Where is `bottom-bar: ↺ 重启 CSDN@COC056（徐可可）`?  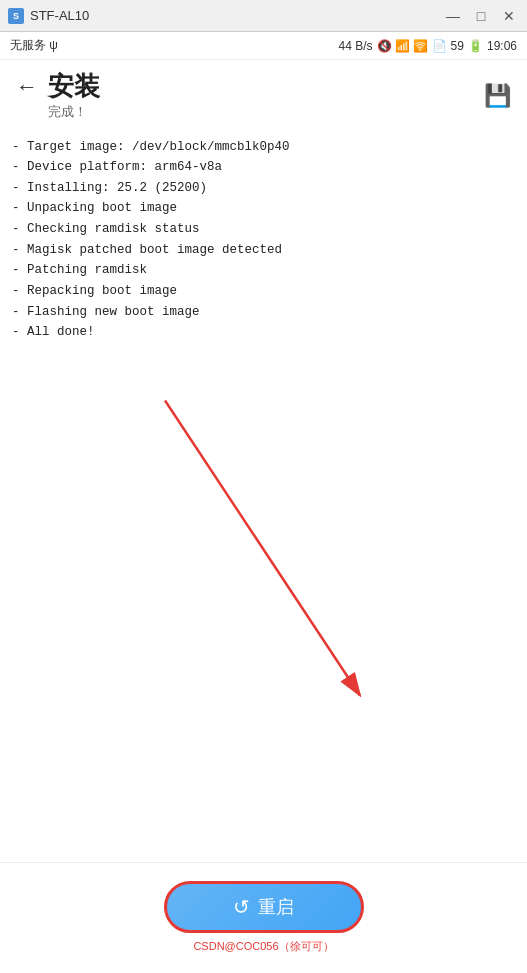 bottom-bar: ↺ 重启 CSDN@COC056（徐可可） is located at coordinates (264, 917).